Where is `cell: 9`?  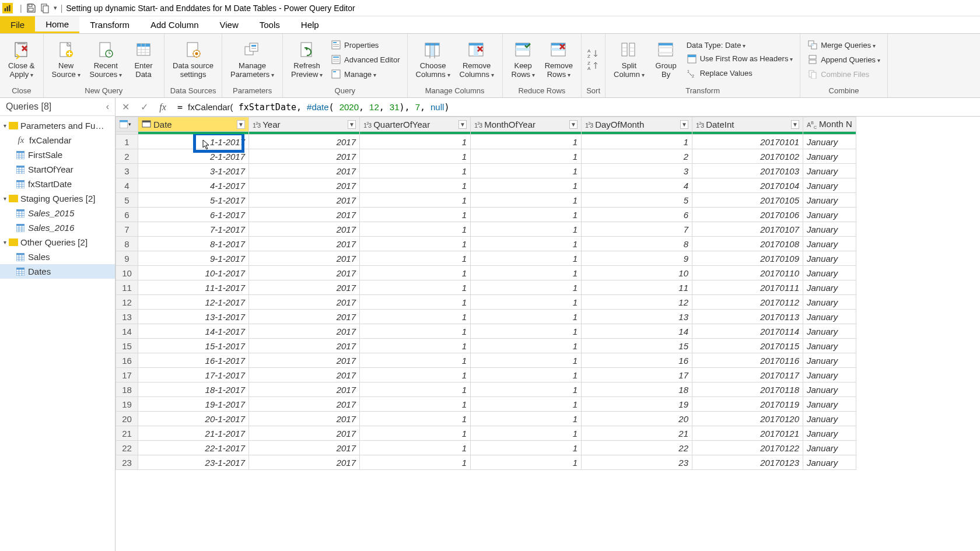 cell: 9 is located at coordinates (637, 259).